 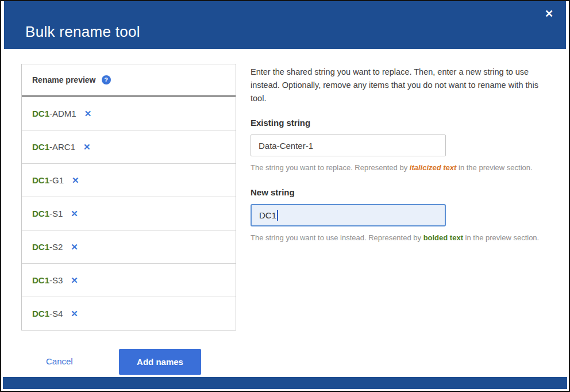 What do you see at coordinates (285, 25) in the screenshot?
I see `dialog-header: Bulk rename tool ✕` at bounding box center [285, 25].